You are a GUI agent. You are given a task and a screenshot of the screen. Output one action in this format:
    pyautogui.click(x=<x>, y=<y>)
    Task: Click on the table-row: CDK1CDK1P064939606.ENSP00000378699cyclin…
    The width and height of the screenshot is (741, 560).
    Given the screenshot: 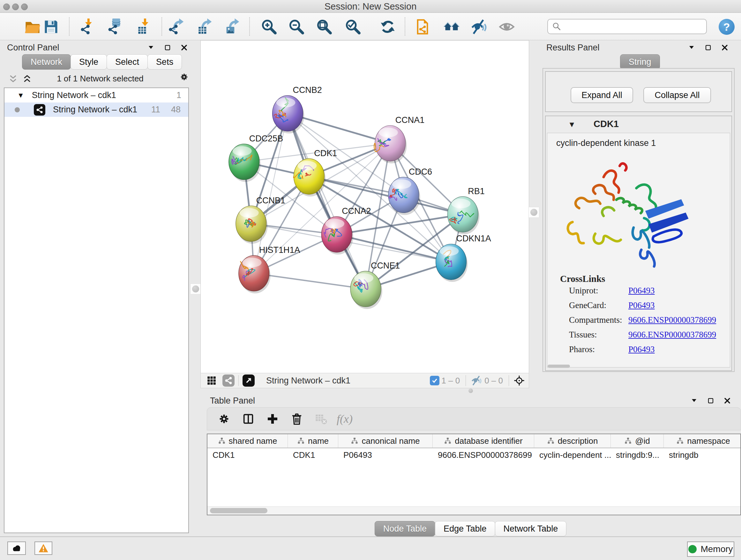 What is the action you would take?
    pyautogui.click(x=474, y=455)
    